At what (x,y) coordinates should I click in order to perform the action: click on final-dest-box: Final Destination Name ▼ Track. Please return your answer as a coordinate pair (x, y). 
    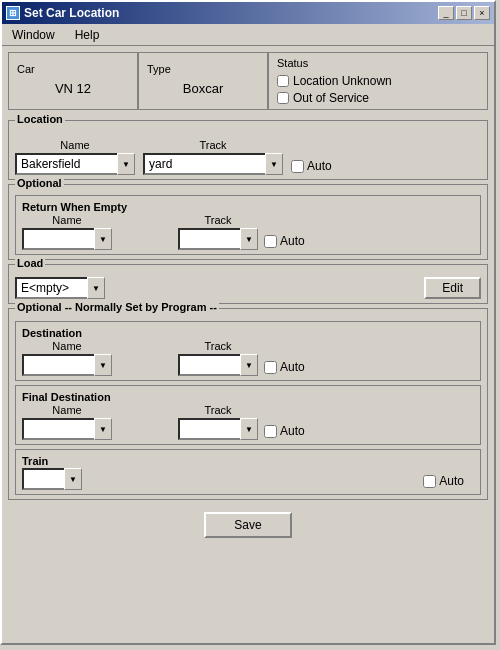
    Looking at the image, I should click on (248, 415).